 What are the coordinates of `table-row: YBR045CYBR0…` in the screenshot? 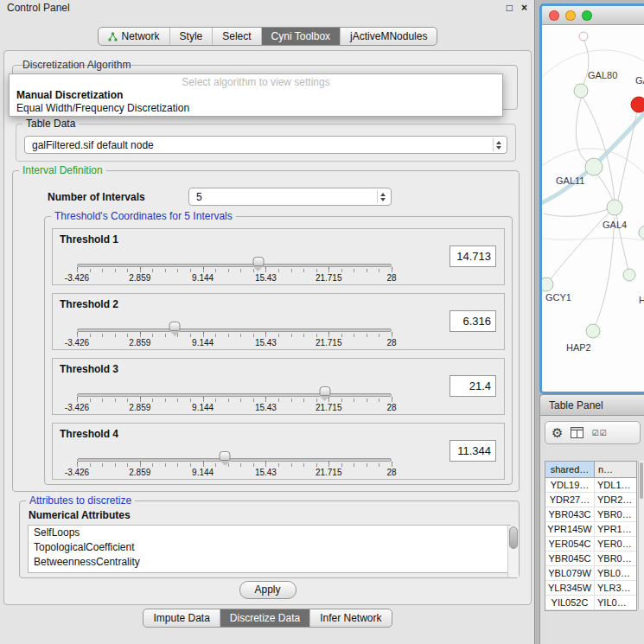 It's located at (591, 558).